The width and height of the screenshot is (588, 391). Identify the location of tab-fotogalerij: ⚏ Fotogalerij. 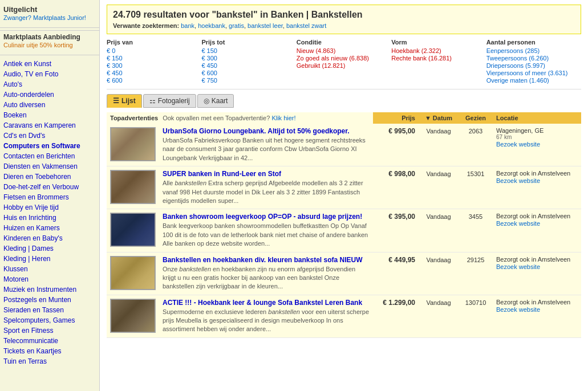
(170, 101).